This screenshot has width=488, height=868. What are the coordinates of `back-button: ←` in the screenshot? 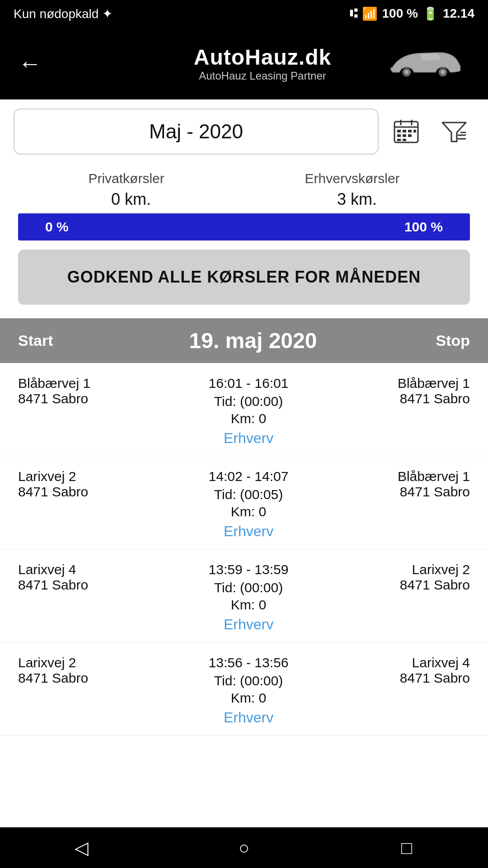 It's located at (30, 63).